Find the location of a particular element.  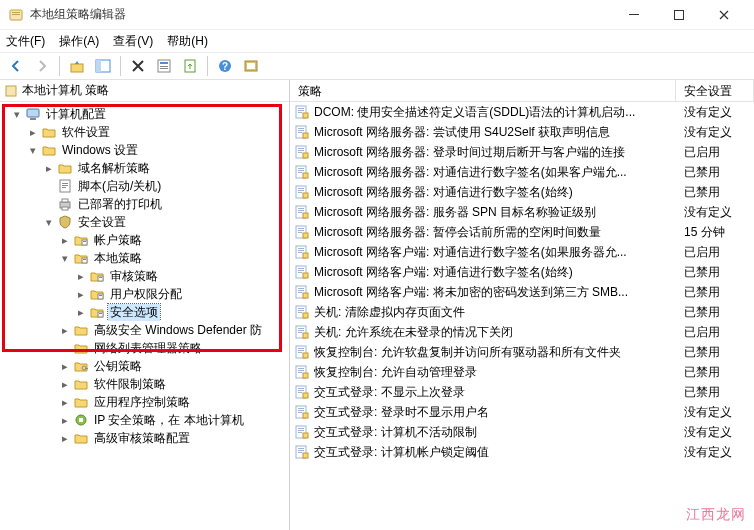

back-button is located at coordinates (16, 66).